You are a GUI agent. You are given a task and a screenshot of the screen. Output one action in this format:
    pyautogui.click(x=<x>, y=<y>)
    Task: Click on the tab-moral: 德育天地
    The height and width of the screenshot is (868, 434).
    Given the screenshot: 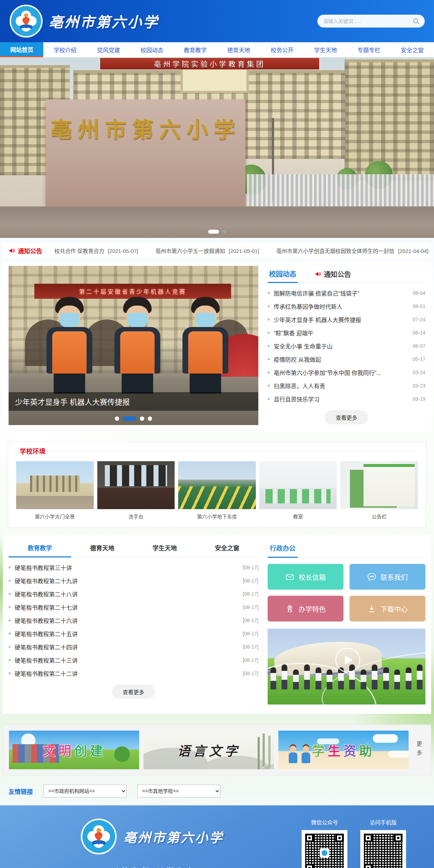 What is the action you would take?
    pyautogui.click(x=102, y=548)
    